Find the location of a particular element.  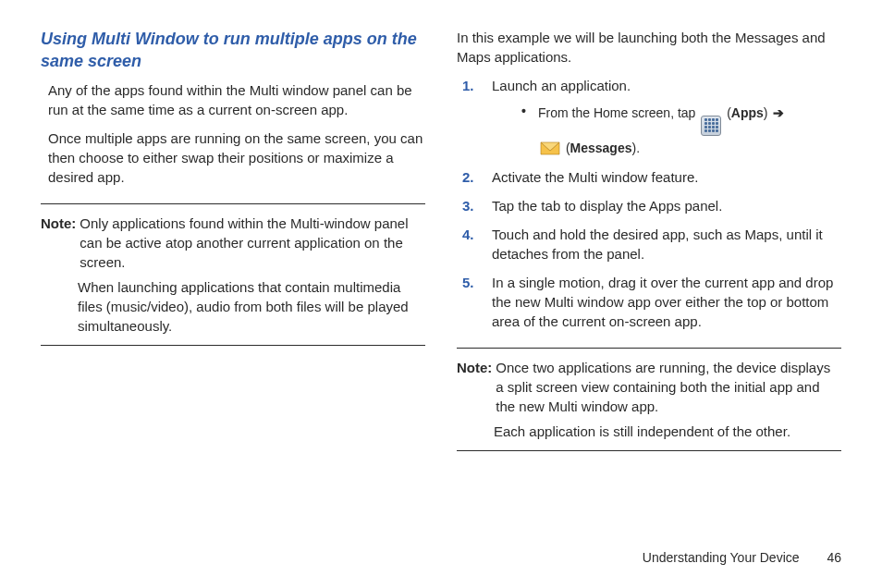

note-continuation: Each application is still independent of… is located at coordinates (649, 431).